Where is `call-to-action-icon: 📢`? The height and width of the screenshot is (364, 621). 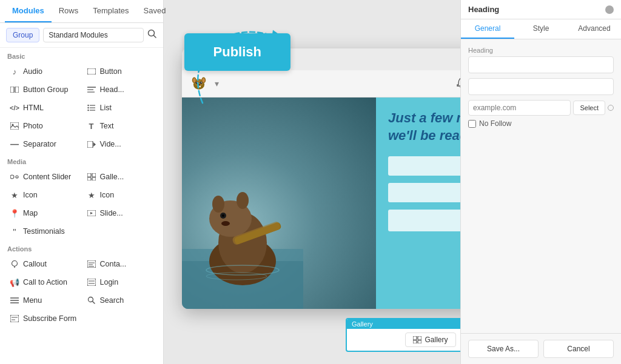 call-to-action-icon: 📢 is located at coordinates (15, 282).